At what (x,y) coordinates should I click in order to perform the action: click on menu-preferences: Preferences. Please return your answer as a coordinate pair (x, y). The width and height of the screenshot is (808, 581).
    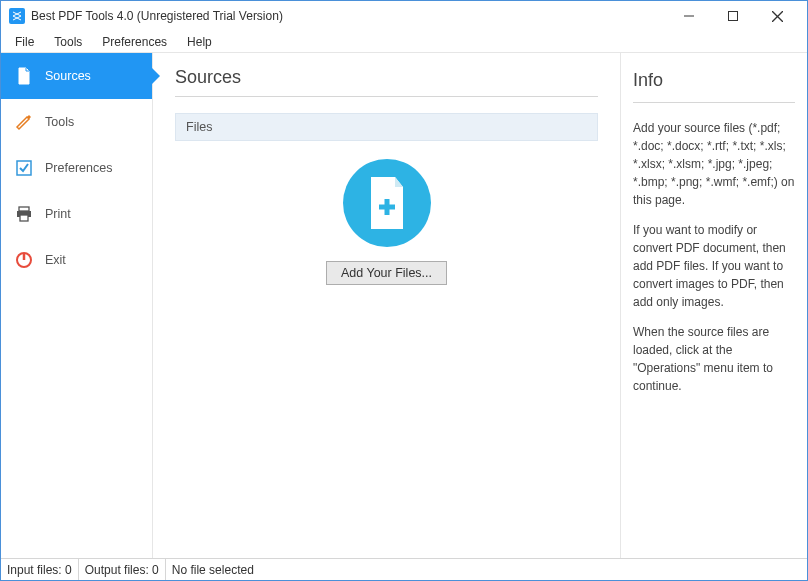
    Looking at the image, I should click on (134, 42).